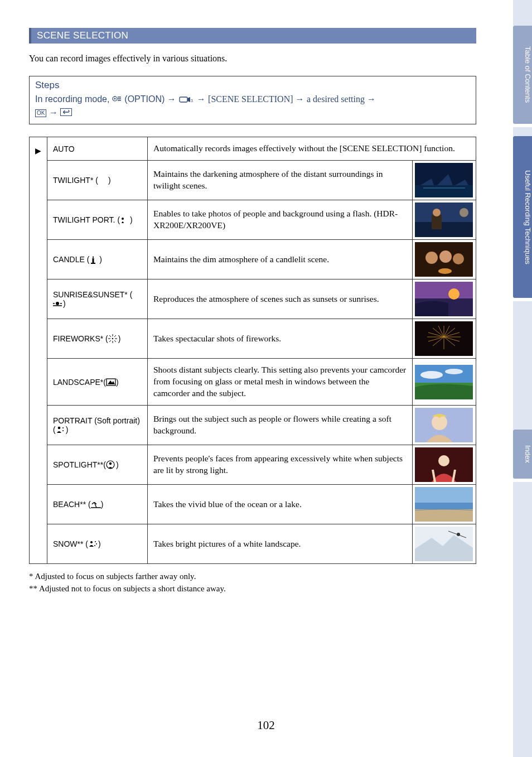  I want to click on option-label: TWILIGHT PORT. (, so click(86, 220).